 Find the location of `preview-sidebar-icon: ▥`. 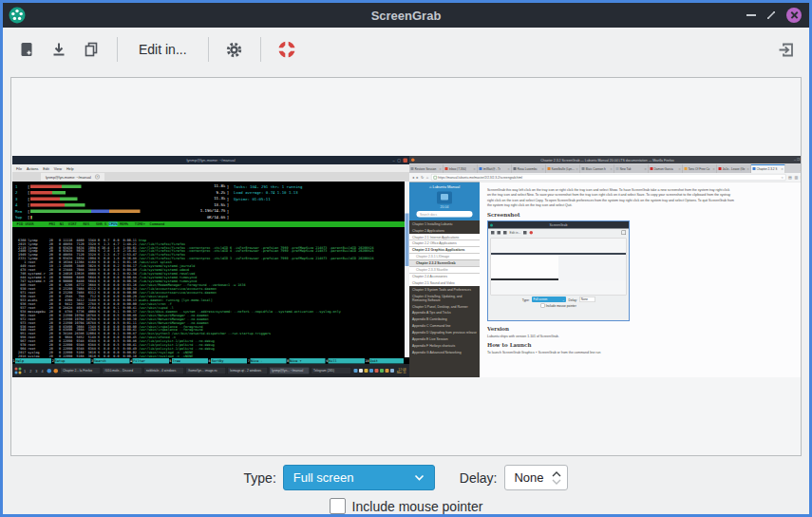

preview-sidebar-icon: ▥ is located at coordinates (796, 177).